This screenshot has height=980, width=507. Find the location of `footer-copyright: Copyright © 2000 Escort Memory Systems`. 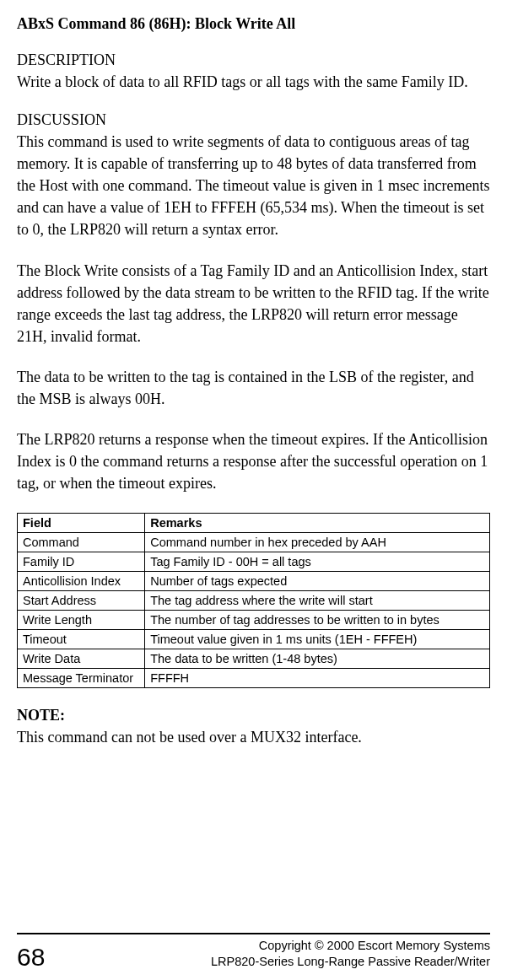

footer-copyright: Copyright © 2000 Escort Memory Systems is located at coordinates (351, 946).